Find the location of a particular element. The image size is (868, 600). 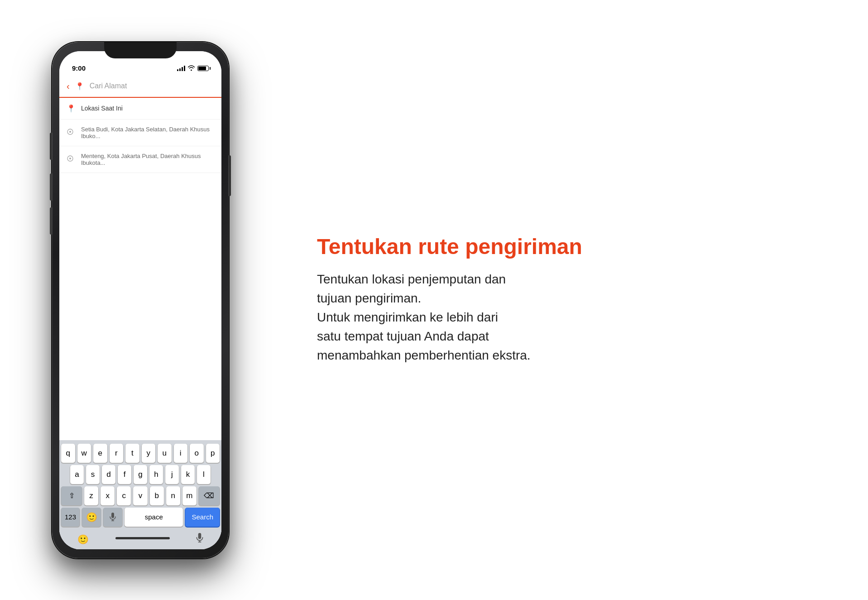

key-k: k is located at coordinates (188, 475).